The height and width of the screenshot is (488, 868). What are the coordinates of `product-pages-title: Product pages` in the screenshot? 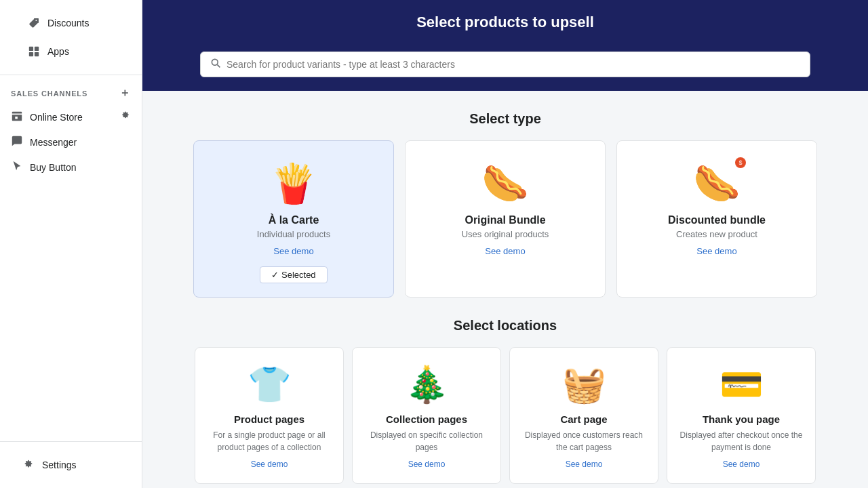 It's located at (269, 419).